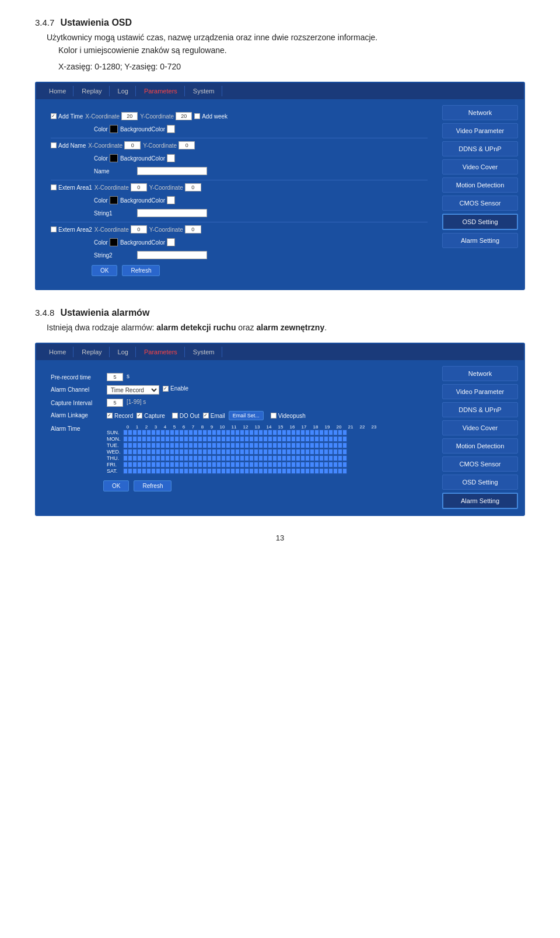  Describe the element at coordinates (172, 213) in the screenshot. I see `osd-string1-input` at that location.